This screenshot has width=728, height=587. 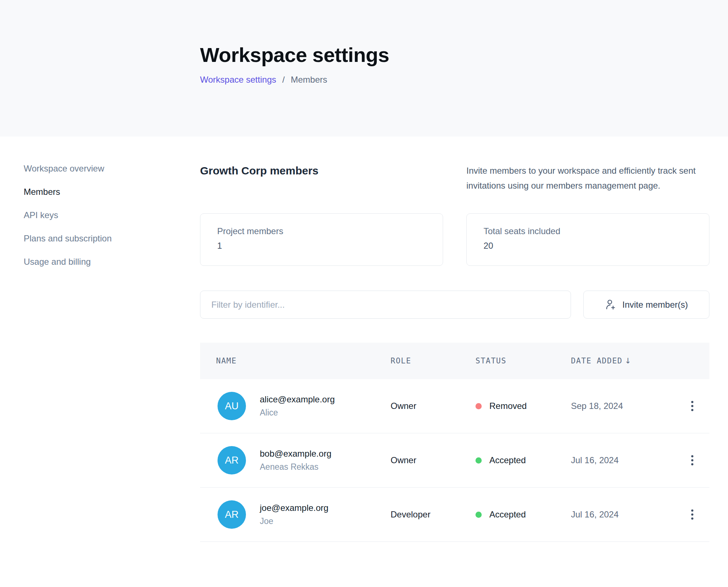 I want to click on member-email: joe@example.org, so click(x=294, y=508).